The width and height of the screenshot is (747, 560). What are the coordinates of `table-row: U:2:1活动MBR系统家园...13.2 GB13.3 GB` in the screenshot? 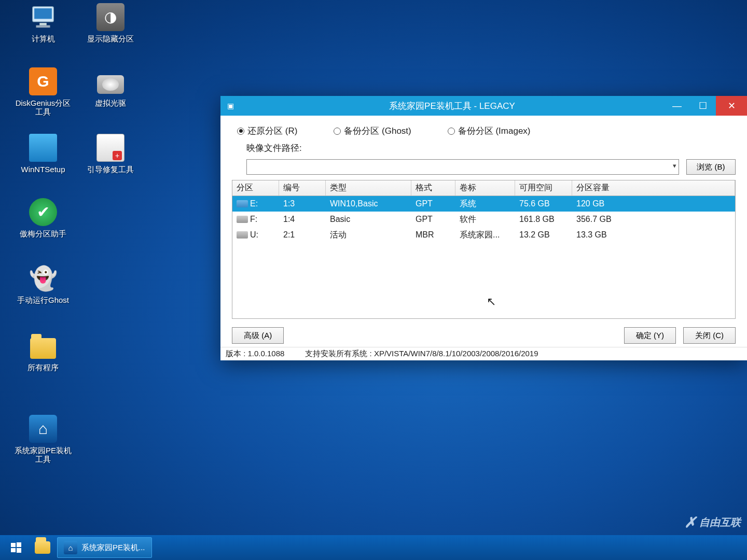 It's located at (483, 235).